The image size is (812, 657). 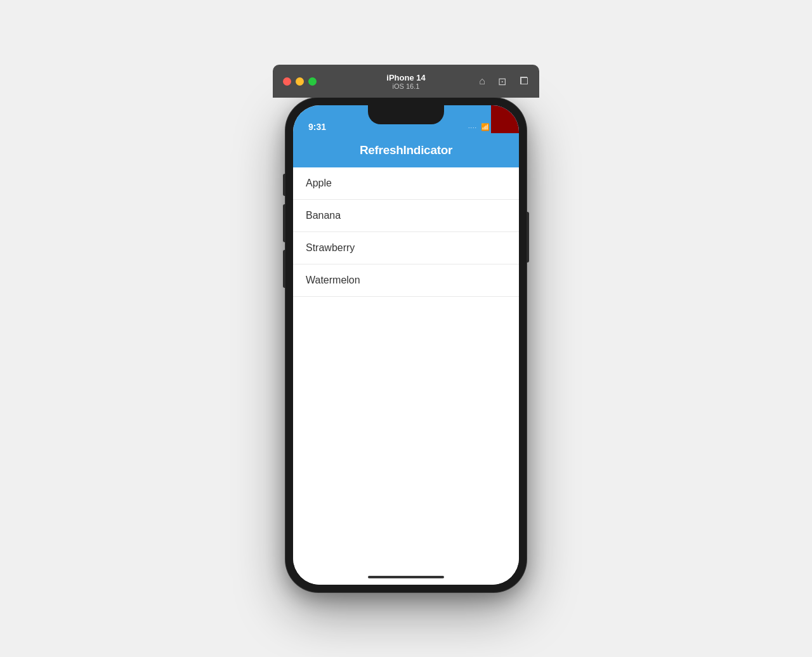 I want to click on notch, so click(x=406, y=115).